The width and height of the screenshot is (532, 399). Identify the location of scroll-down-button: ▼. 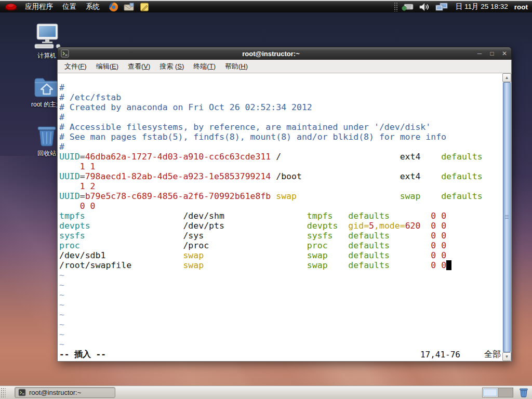
(507, 356).